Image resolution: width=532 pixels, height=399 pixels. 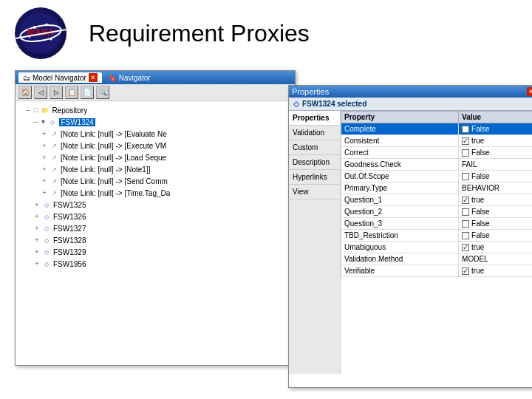 What do you see at coordinates (47, 240) in the screenshot?
I see `req-icon-fsw1328: ◇` at bounding box center [47, 240].